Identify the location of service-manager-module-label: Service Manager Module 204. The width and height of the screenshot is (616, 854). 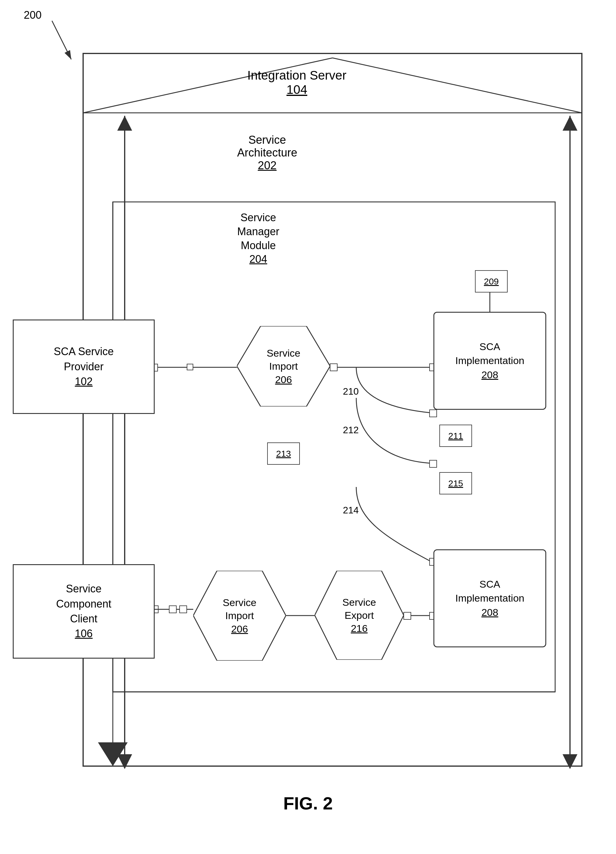
(258, 239).